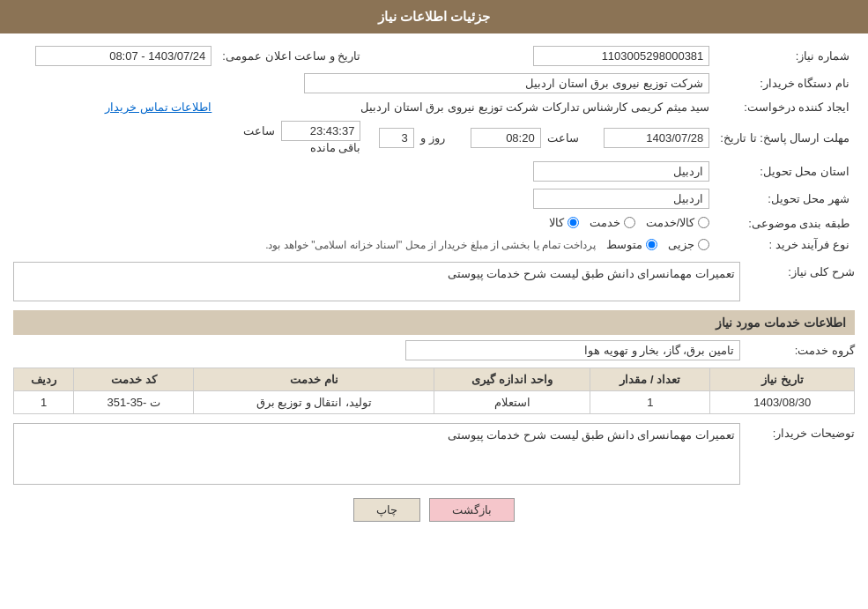 Image resolution: width=868 pixels, height=609 pixels. I want to click on groheKhadamat-input, so click(573, 351).